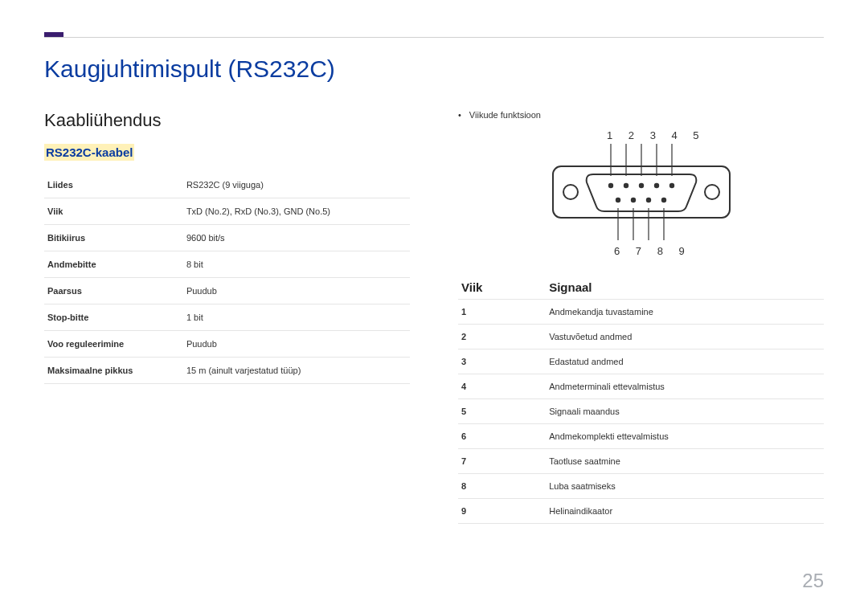 The height and width of the screenshot is (613, 868). What do you see at coordinates (227, 344) in the screenshot?
I see `table-row: Voo reguleeriminePuudub` at bounding box center [227, 344].